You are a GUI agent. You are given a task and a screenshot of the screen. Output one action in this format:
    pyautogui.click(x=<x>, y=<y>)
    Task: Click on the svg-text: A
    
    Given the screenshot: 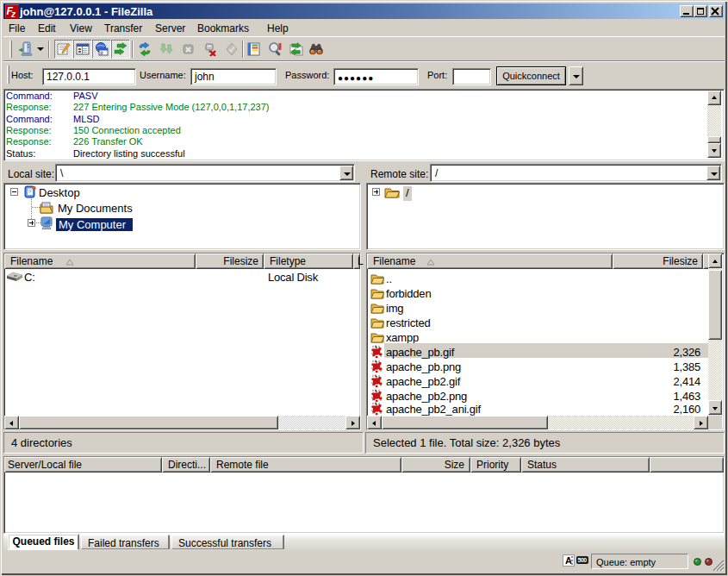 What is the action you would take?
    pyautogui.click(x=569, y=560)
    